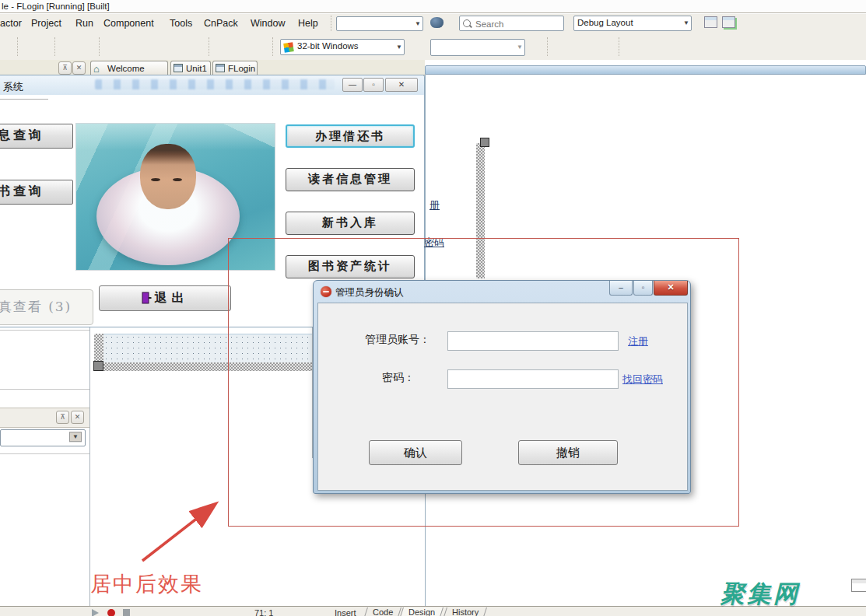 This screenshot has width=866, height=616. I want to click on stop-icon, so click(126, 613).